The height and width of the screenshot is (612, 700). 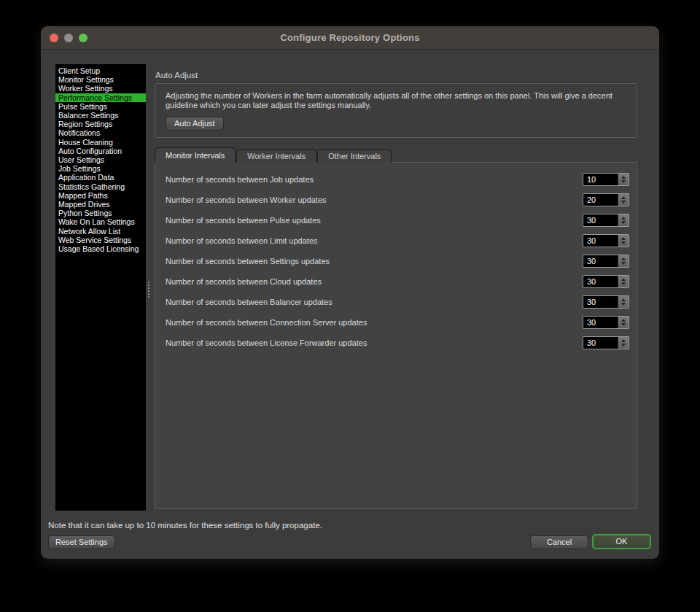 What do you see at coordinates (369, 179) in the screenshot?
I see `interval-row-label: Number of seconds between Job updates` at bounding box center [369, 179].